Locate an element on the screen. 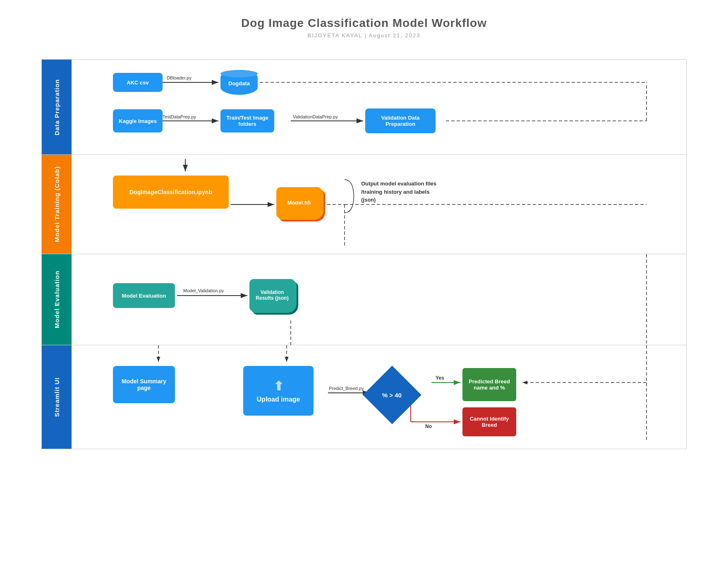  dog-classification-node: DogImageClassification.ipynb is located at coordinates (171, 192).